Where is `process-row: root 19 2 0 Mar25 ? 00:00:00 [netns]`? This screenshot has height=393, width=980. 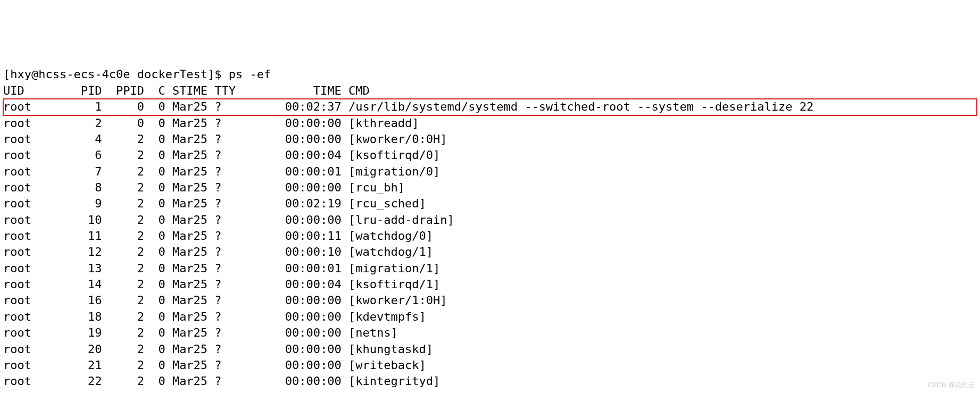
process-row: root 19 2 0 Mar25 ? 00:00:00 [netns] is located at coordinates (490, 333).